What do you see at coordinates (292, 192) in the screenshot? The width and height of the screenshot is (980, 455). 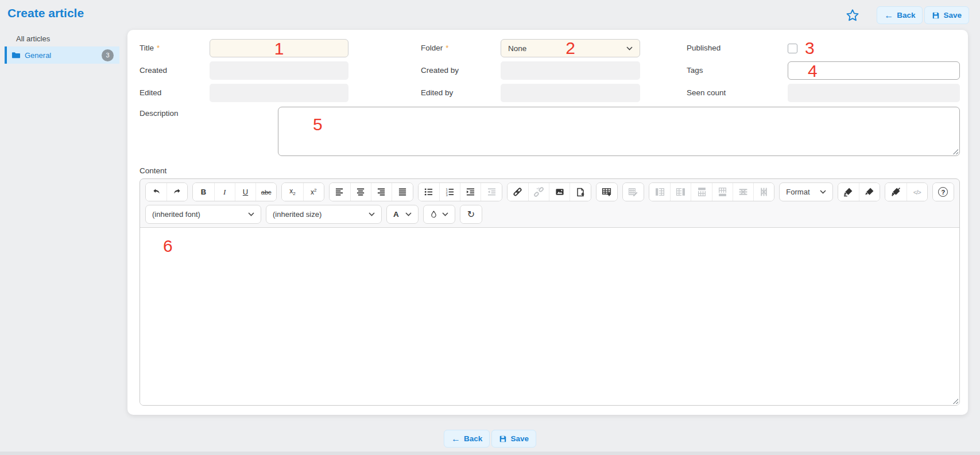 I see `subscript-button: x2` at bounding box center [292, 192].